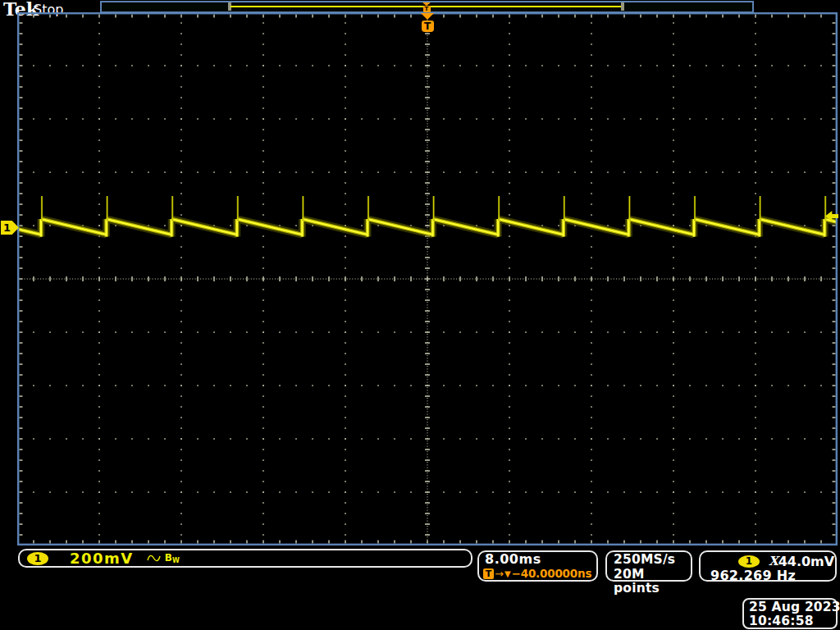  Describe the element at coordinates (807, 561) in the screenshot. I see `trigger-level-value: 44.0mV` at that location.